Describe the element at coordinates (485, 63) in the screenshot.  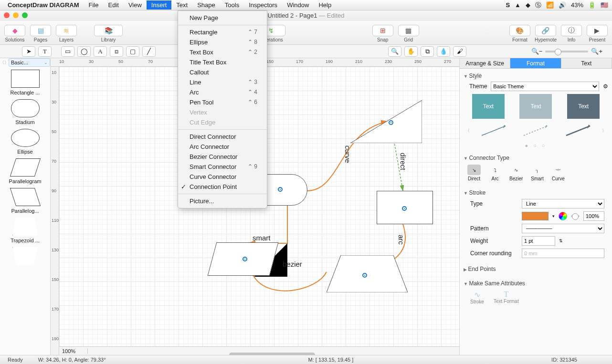
I see `tab-arrange-size: Arrange & Size` at that location.